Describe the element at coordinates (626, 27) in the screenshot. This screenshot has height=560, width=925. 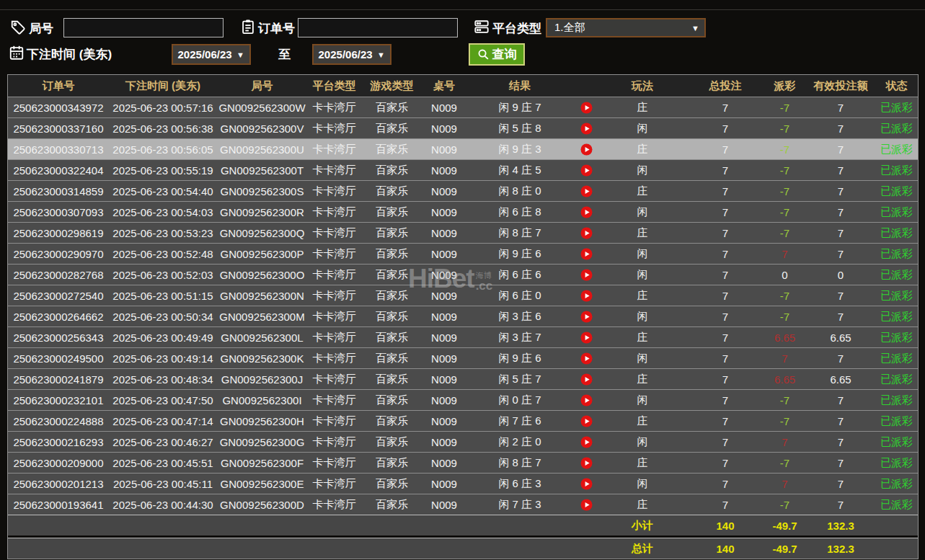
I see `platform-type-select: 1.全部 ▼` at that location.